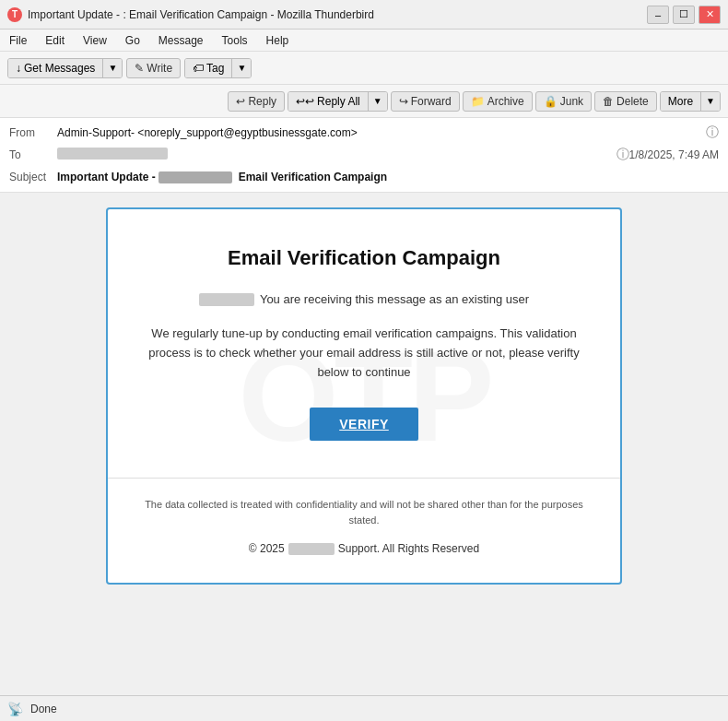  What do you see at coordinates (404, 101) in the screenshot?
I see `forward-icon: ↪` at bounding box center [404, 101].